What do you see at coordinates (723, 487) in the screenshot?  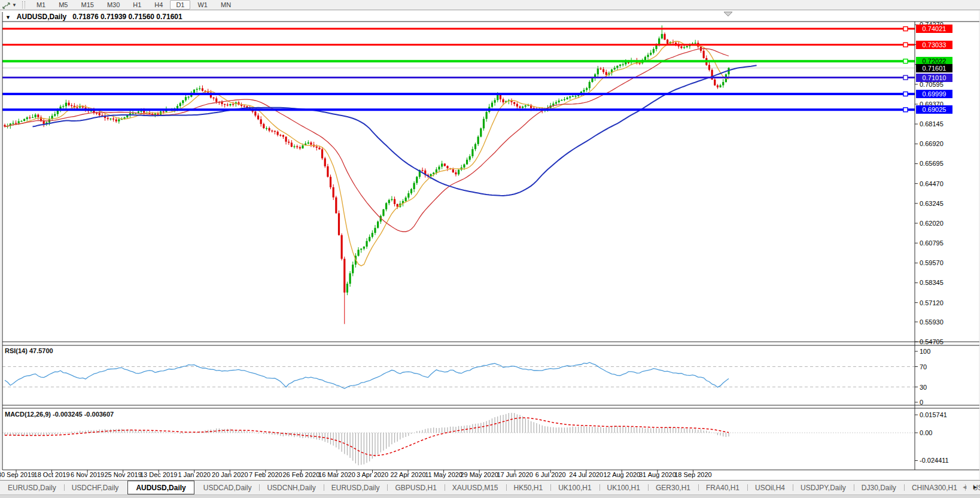 I see `chart-tab-FRA40-H1: FRA40,H1` at bounding box center [723, 487].